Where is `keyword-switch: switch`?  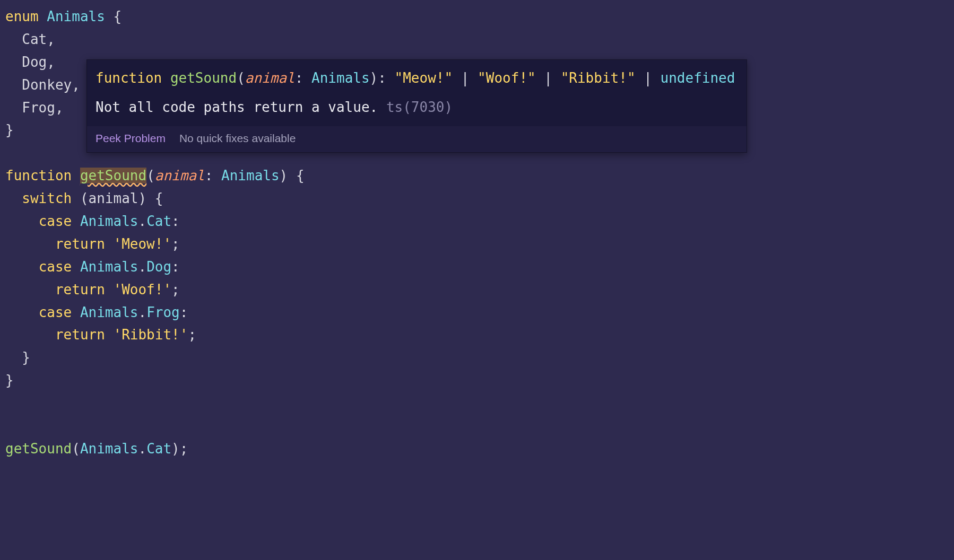 keyword-switch: switch is located at coordinates (47, 198).